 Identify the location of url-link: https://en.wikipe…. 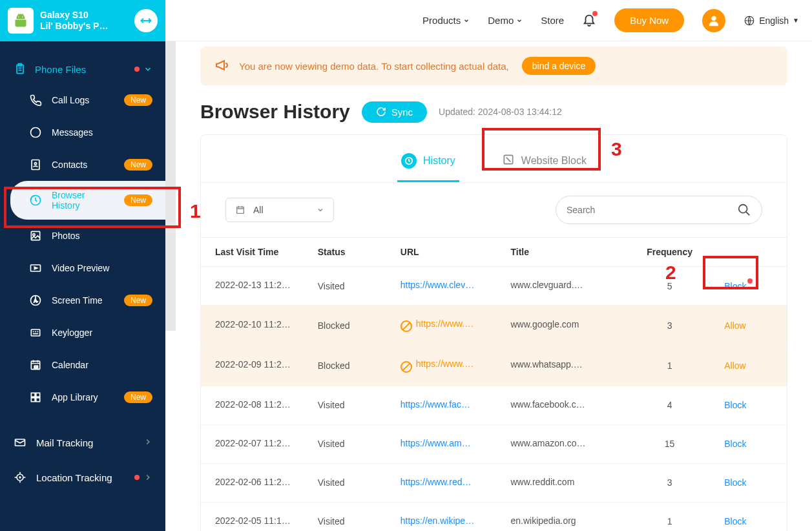
(437, 521).